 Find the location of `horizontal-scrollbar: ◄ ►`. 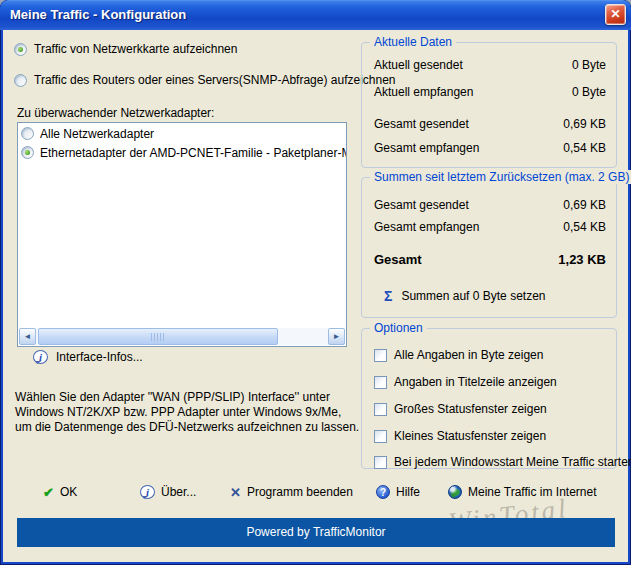

horizontal-scrollbar: ◄ ► is located at coordinates (182, 336).